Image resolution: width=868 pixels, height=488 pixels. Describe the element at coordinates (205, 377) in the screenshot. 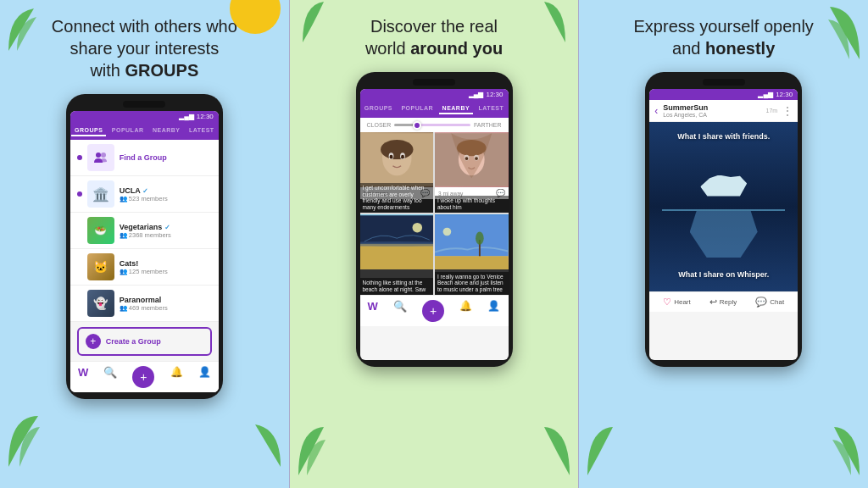

I see `nav-profile: 👤` at that location.